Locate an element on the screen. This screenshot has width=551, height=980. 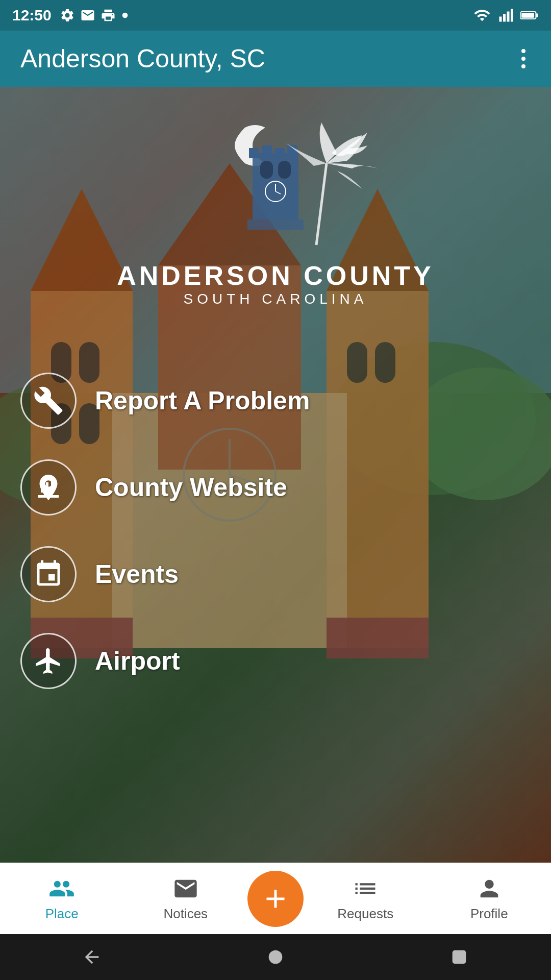
status-time: 12:50 is located at coordinates (32, 15).